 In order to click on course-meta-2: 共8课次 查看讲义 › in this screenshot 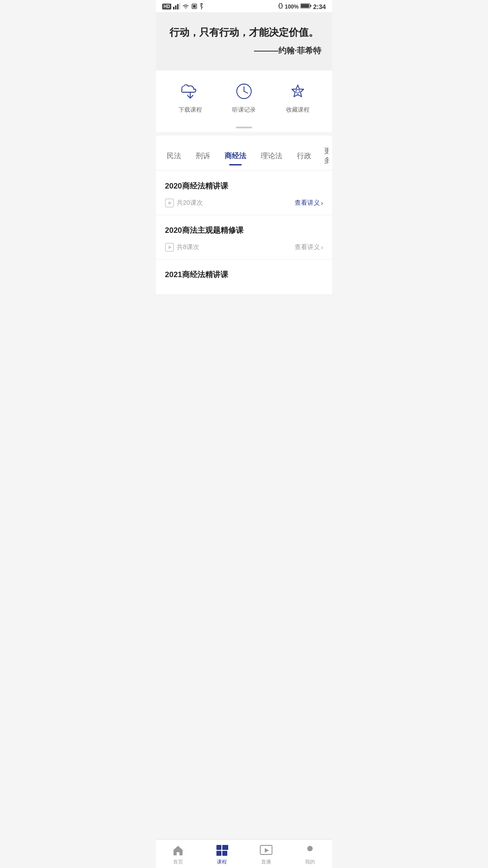, I will do `click(244, 247)`.